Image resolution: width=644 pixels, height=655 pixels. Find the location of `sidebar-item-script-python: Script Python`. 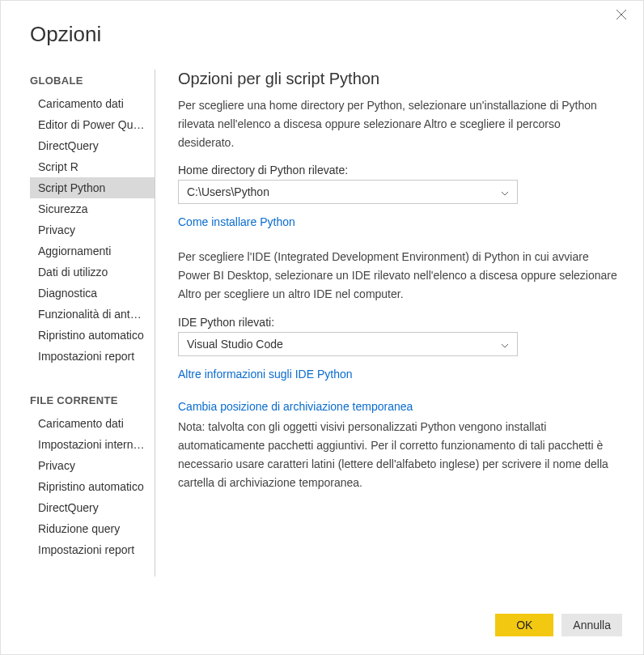

sidebar-item-script-python: Script Python is located at coordinates (92, 188).